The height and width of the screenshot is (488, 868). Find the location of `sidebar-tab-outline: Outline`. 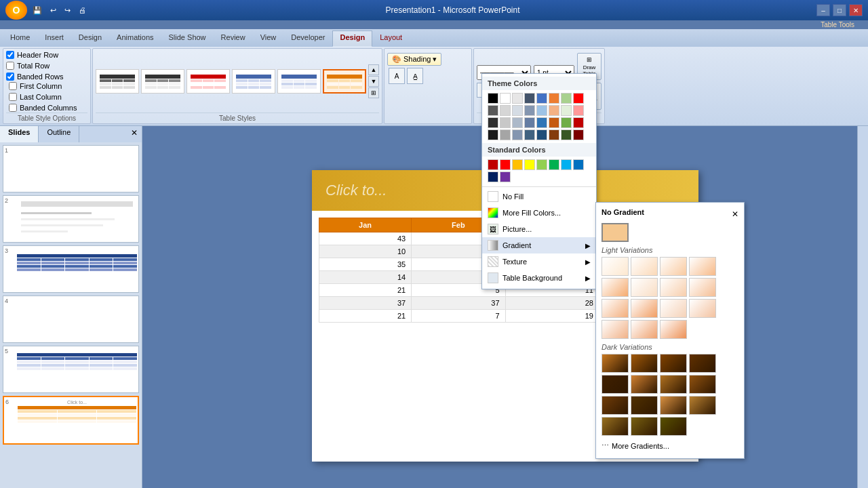

sidebar-tab-outline: Outline is located at coordinates (59, 134).